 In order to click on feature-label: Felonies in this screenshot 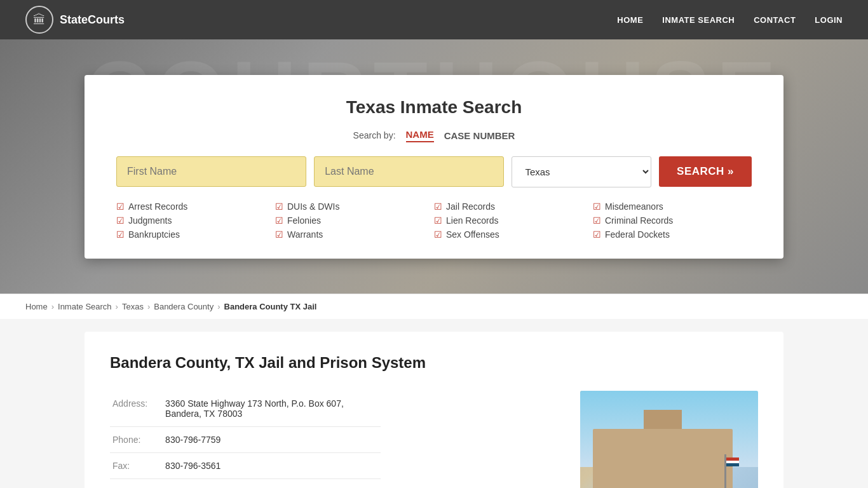, I will do `click(304, 220)`.